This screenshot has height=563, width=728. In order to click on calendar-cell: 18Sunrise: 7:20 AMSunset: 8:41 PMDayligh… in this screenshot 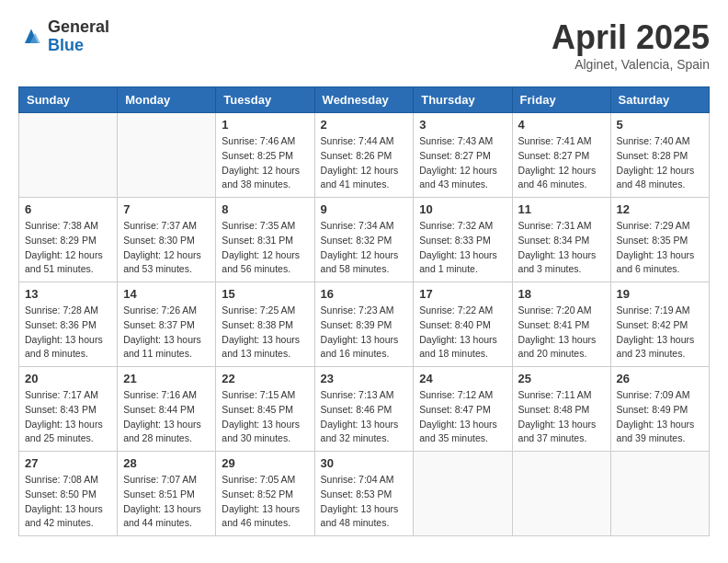, I will do `click(561, 325)`.